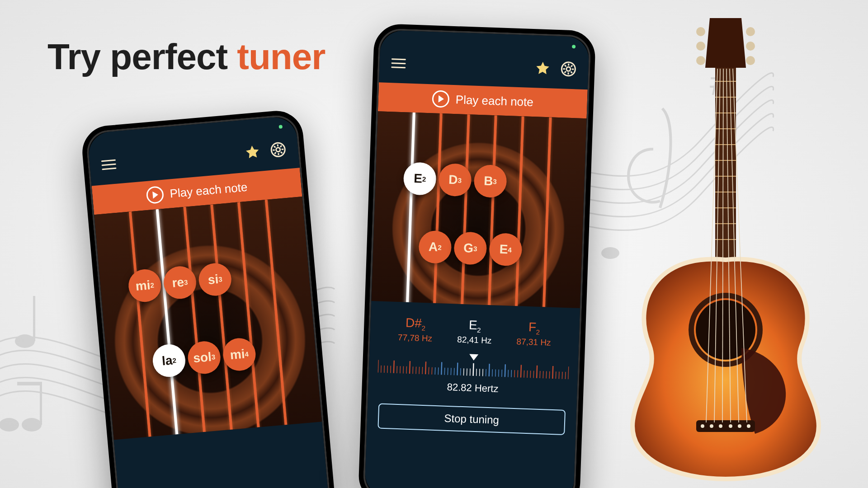 Image resolution: width=868 pixels, height=488 pixels. I want to click on freq-center: E2 82,41 Hz, so click(475, 332).